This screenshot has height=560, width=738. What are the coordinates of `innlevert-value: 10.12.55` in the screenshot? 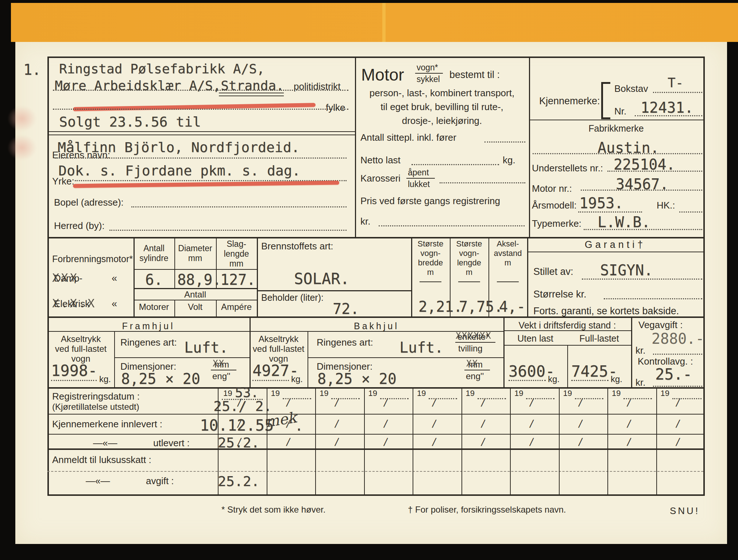 It's located at (237, 425).